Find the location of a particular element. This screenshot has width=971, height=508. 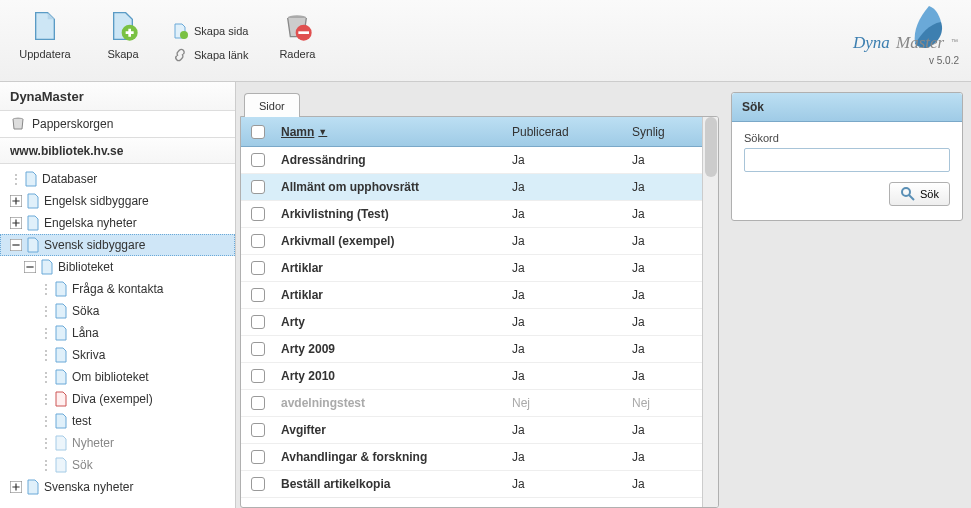

table-row: Avhandlingar & forskningJaJa is located at coordinates (472, 458).